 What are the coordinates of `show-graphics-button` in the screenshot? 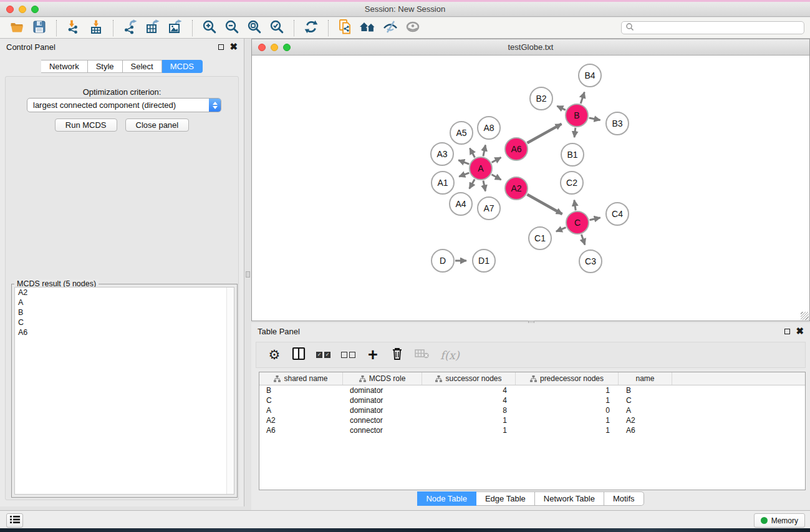 It's located at (413, 28).